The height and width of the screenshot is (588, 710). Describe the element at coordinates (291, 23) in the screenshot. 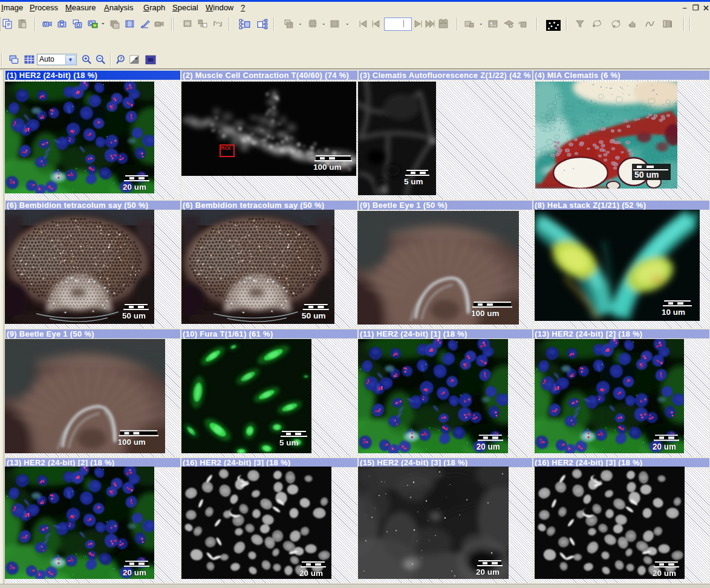

I see `svg-text: 2` at that location.